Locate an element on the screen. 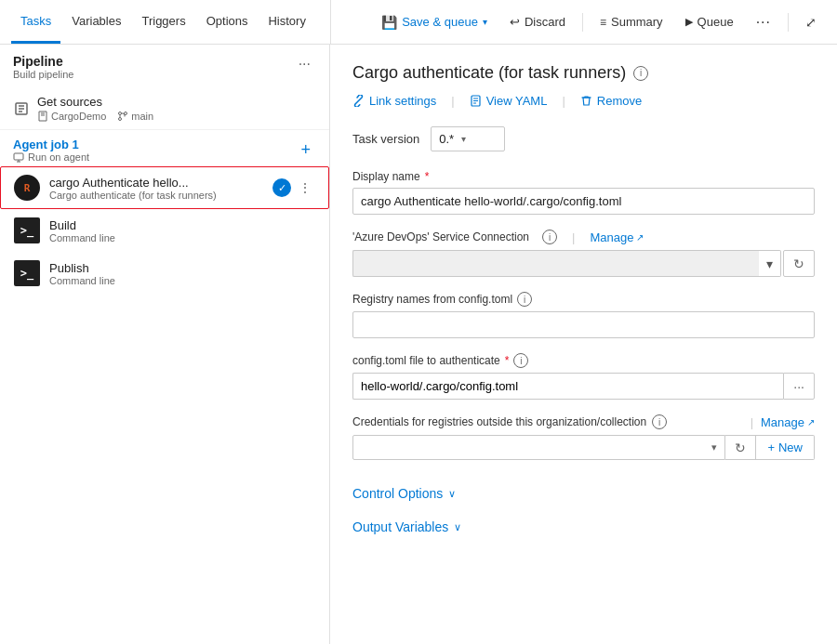  save-queue-button: 💾 Save & queue ▾ is located at coordinates (434, 22).